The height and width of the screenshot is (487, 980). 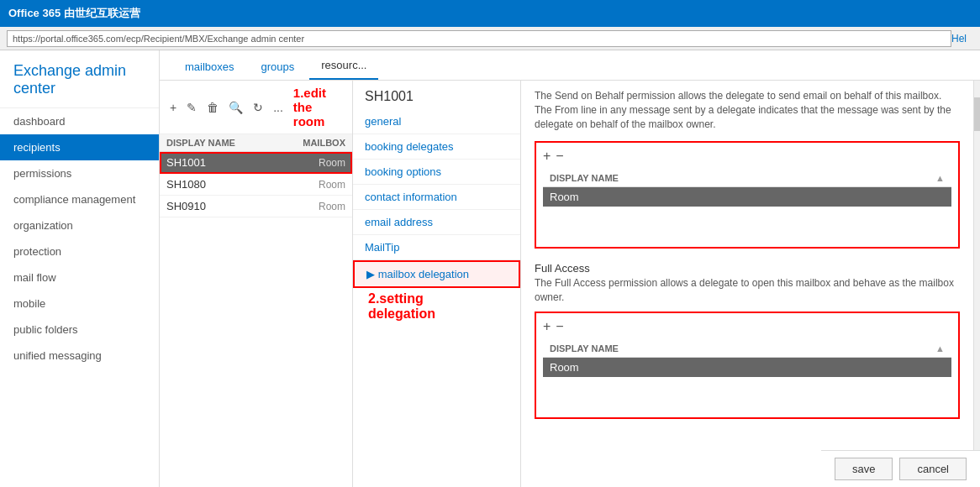 What do you see at coordinates (79, 304) in the screenshot?
I see `sidebar-item-mobile: mobile` at bounding box center [79, 304].